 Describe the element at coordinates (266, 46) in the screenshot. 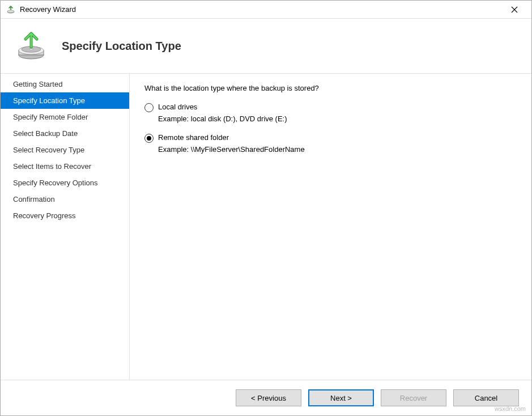

I see `wizard-header: Specify Location Type` at that location.